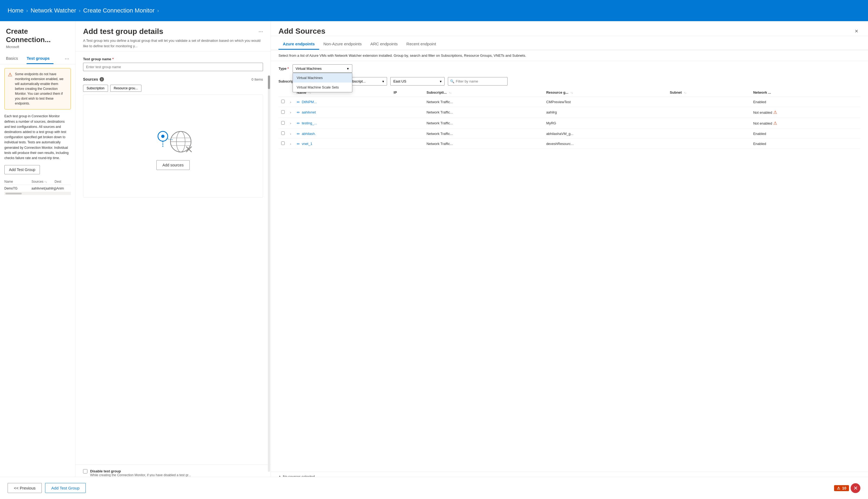  What do you see at coordinates (18, 188) in the screenshot?
I see `row-name: DemoTG` at bounding box center [18, 188].